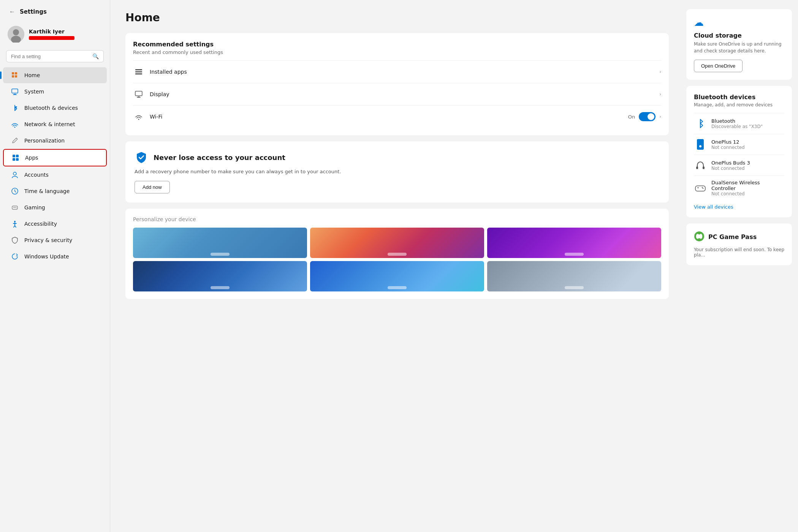  Describe the element at coordinates (739, 188) in the screenshot. I see `bt-device-dualsense: DualSense Wireless Controller Not connec…` at that location.